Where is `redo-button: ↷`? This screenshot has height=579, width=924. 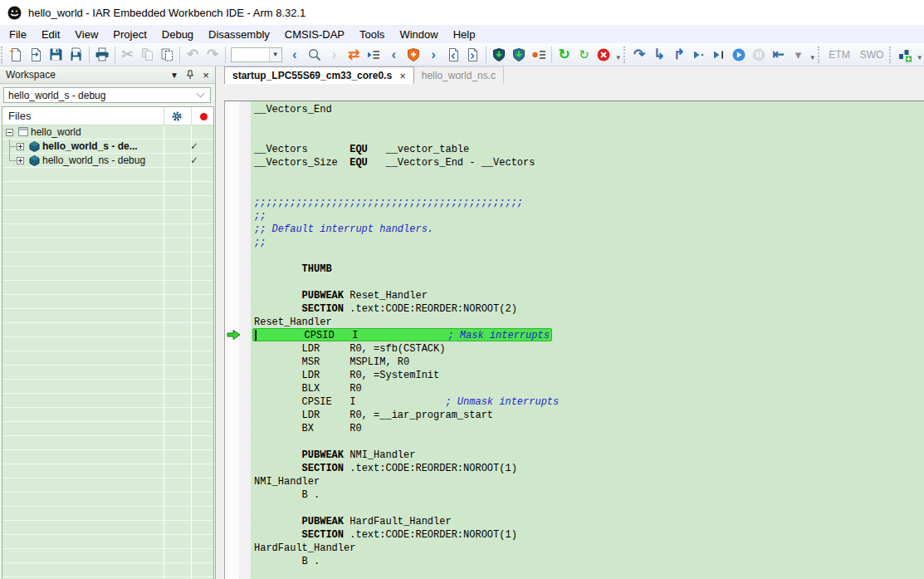 redo-button: ↷ is located at coordinates (213, 55).